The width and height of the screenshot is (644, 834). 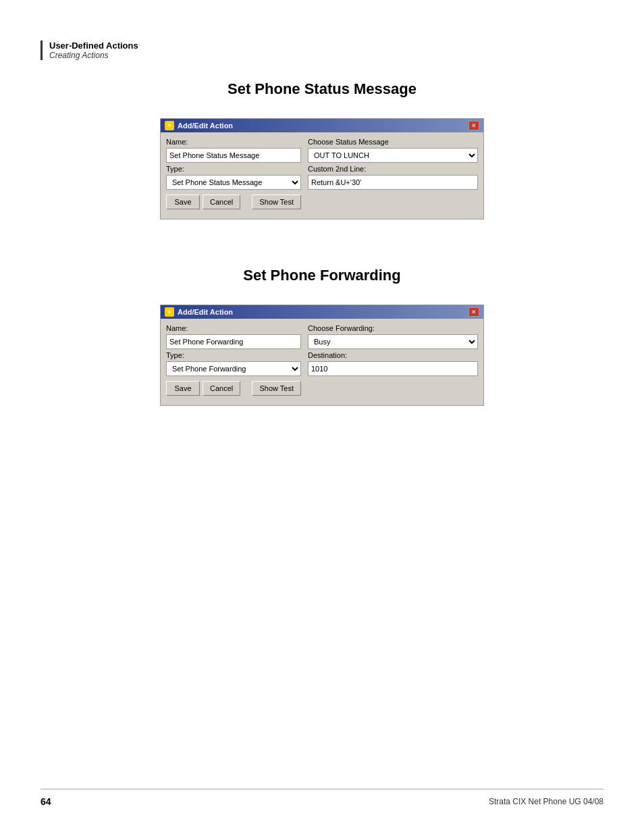 What do you see at coordinates (169, 126) in the screenshot?
I see `section1-dialog-icon: ✦` at bounding box center [169, 126].